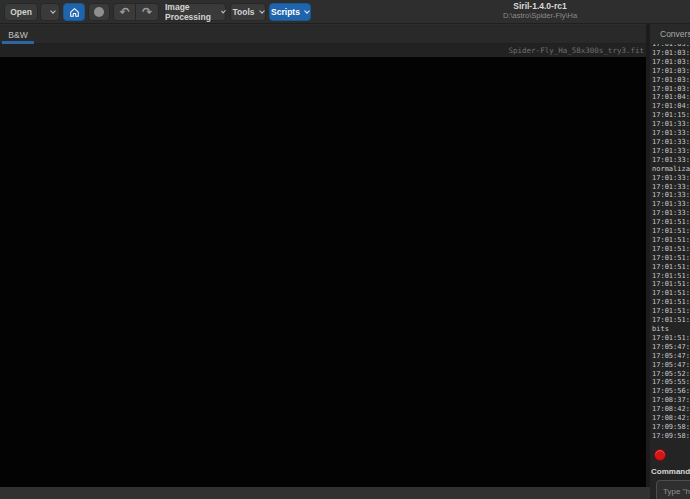 Image resolution: width=690 pixels, height=499 pixels. What do you see at coordinates (323, 50) in the screenshot?
I see `image-display-header: Spider-Fly_Ha_58x300s_try3.fit` at bounding box center [323, 50].